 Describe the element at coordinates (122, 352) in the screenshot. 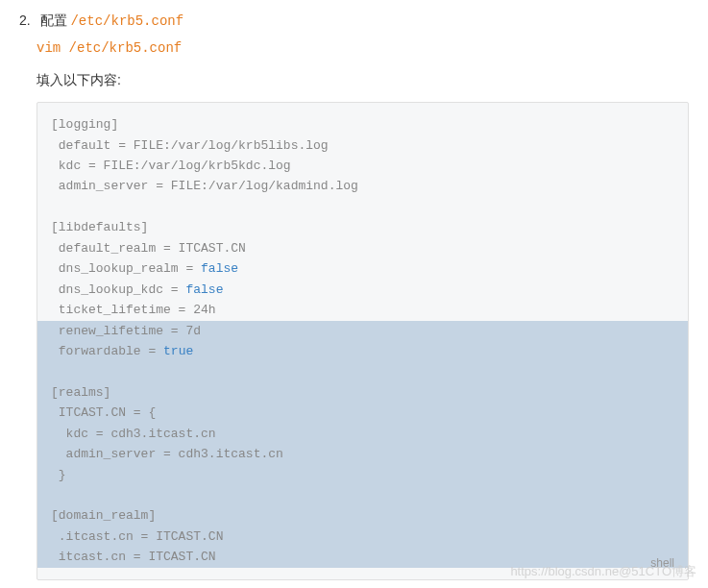

I see `libdefaults-forward: forwardable = true` at that location.